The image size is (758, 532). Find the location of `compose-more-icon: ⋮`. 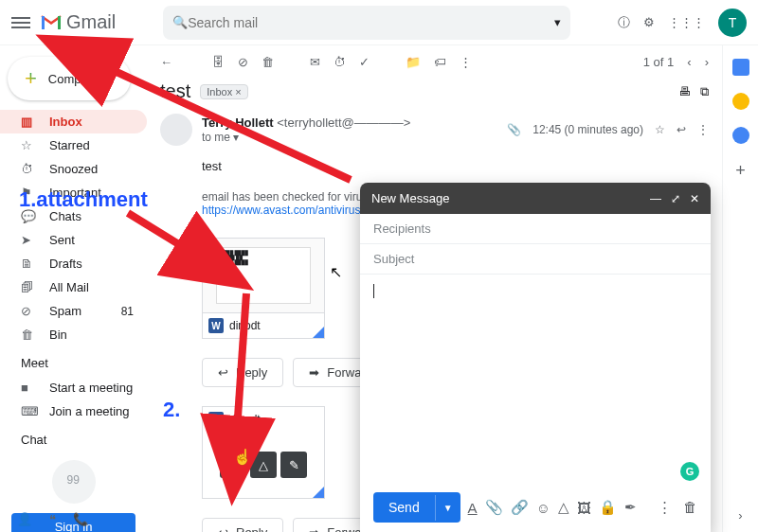

compose-more-icon: ⋮ is located at coordinates (665, 507).